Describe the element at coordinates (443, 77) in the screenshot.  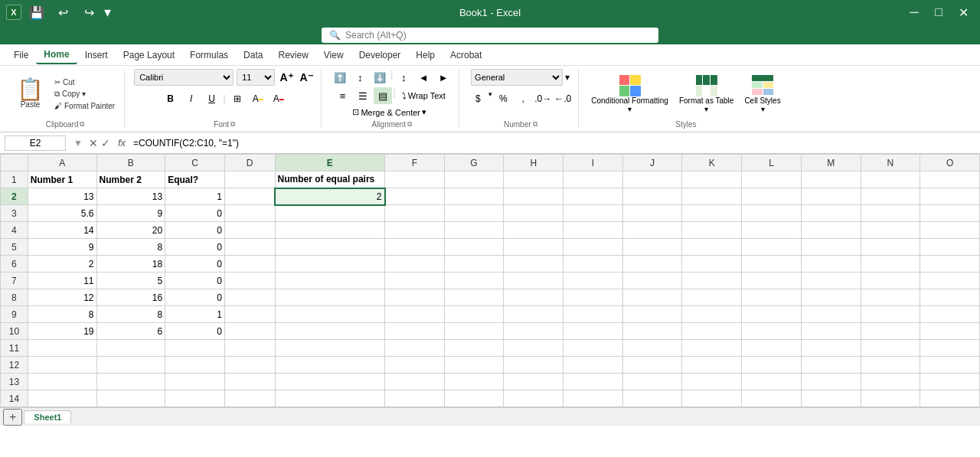
I see `indent-increase-button: ►` at that location.